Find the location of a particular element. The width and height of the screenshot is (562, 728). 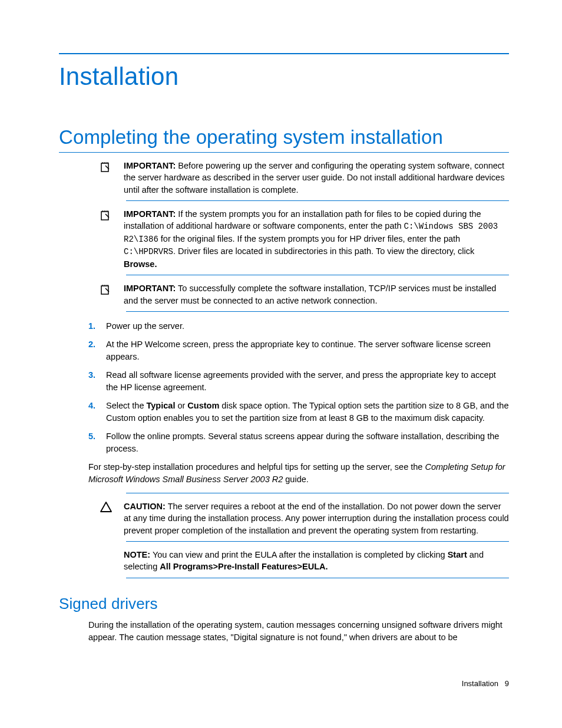

admonition-body: NOTE: You can view and print the EULA af… is located at coordinates (316, 561).